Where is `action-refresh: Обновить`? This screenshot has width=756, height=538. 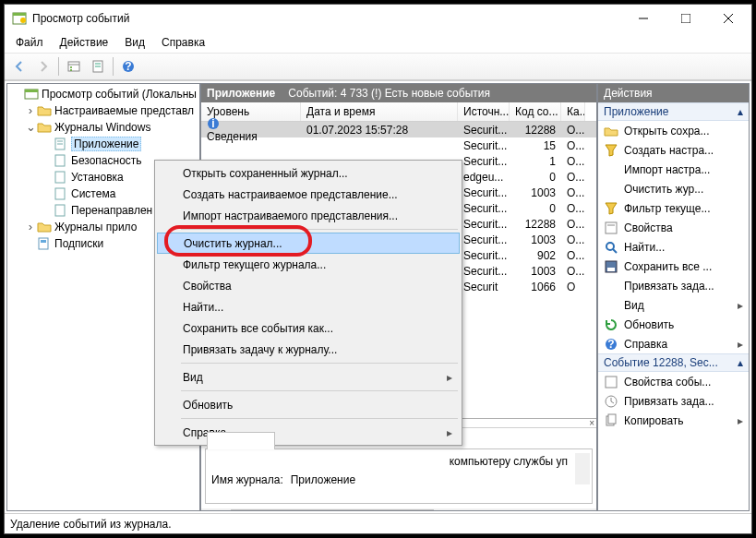 action-refresh: Обновить is located at coordinates (674, 325).